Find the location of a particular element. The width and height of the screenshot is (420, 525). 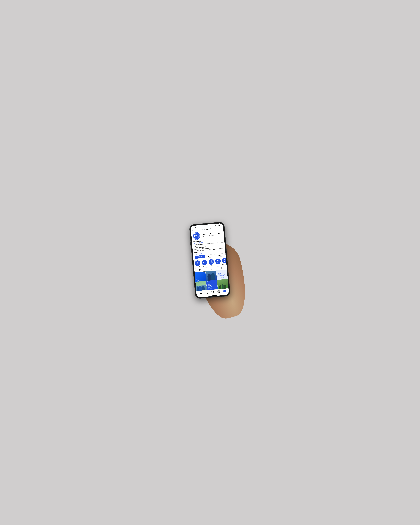

highlight-queens: BB Queen's Ba... is located at coordinates (211, 263).